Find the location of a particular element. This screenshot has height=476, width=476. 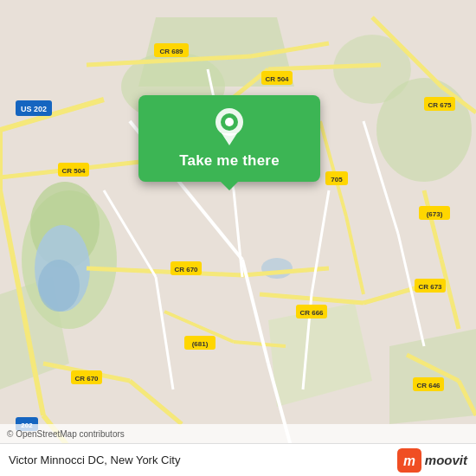

take-me-there-button: Take me there is located at coordinates (229, 161).